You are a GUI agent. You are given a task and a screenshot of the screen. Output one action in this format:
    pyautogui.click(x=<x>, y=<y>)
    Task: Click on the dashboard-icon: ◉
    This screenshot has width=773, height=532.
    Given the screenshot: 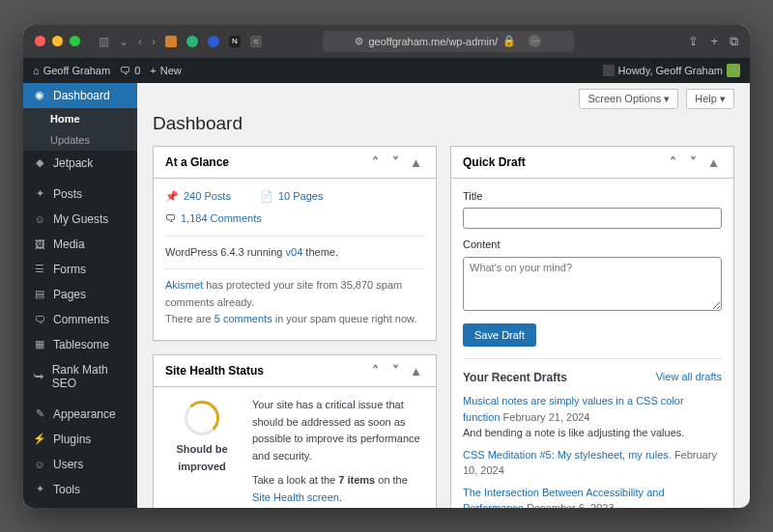 What is the action you would take?
    pyautogui.click(x=40, y=96)
    